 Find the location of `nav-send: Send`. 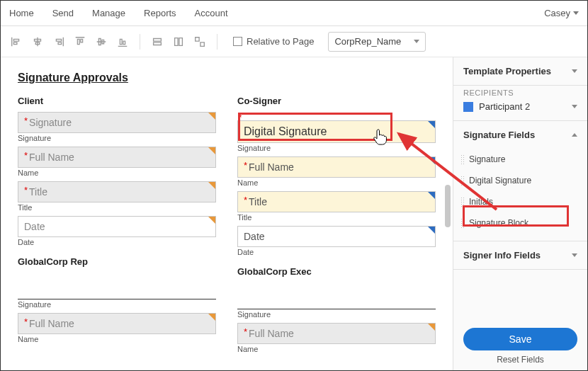

nav-send: Send is located at coordinates (63, 13).